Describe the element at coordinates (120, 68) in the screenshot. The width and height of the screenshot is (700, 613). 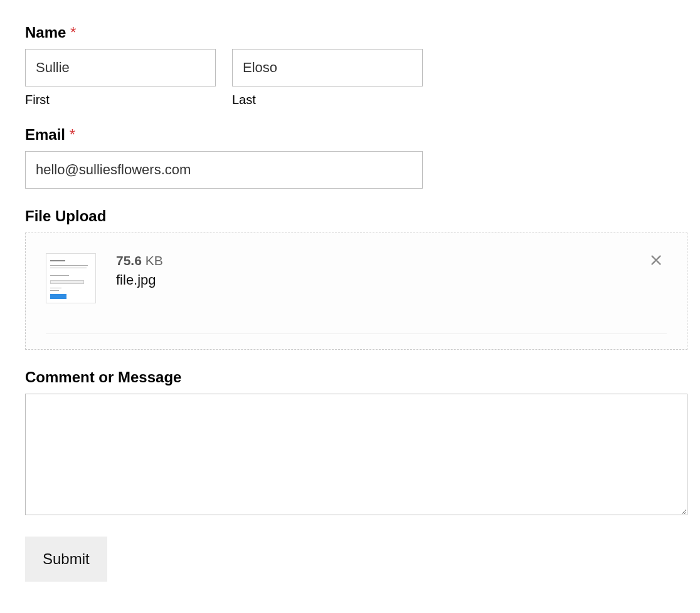
I see `first-name-input` at that location.